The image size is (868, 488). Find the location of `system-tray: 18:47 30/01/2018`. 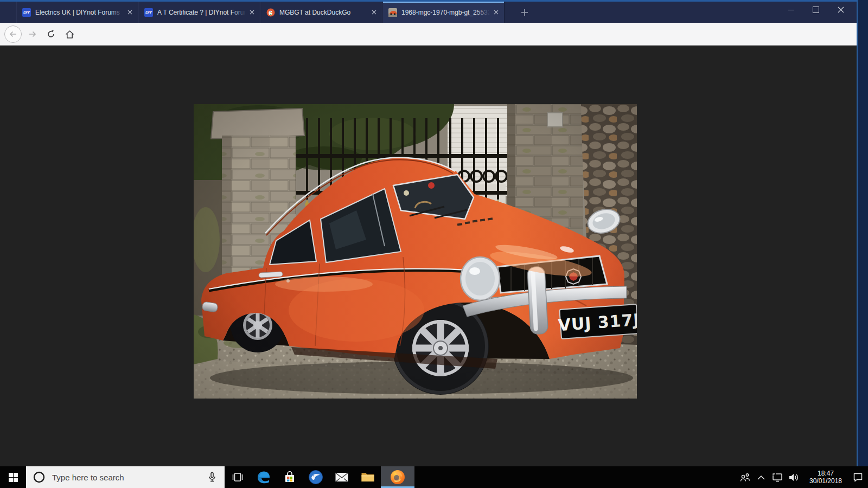

system-tray: 18:47 30/01/2018 is located at coordinates (801, 477).